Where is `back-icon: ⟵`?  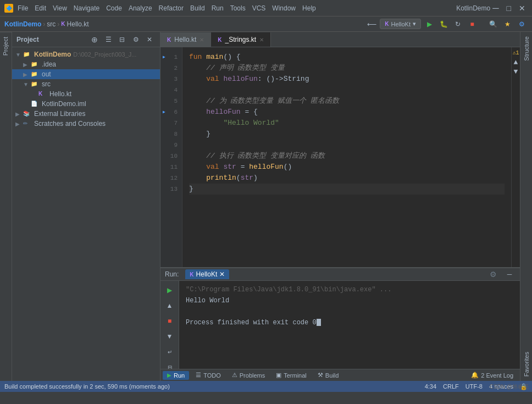
back-icon: ⟵ is located at coordinates (372, 24).